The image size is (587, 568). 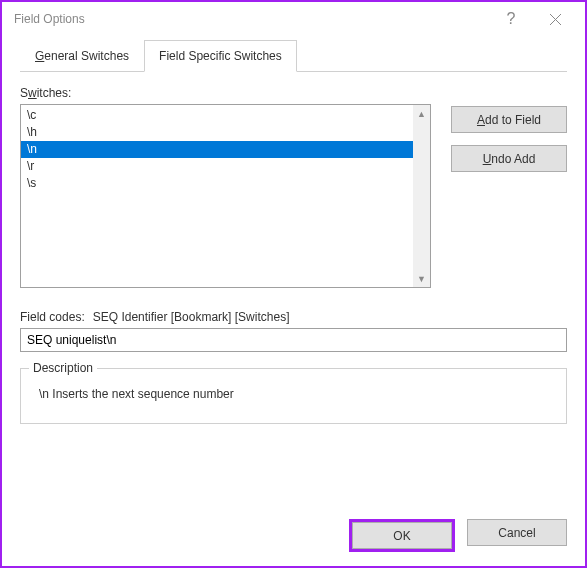 I want to click on field-codes-label-row: Field codes: SEQ Identifier [Bookmark] […, so click(x=294, y=317).